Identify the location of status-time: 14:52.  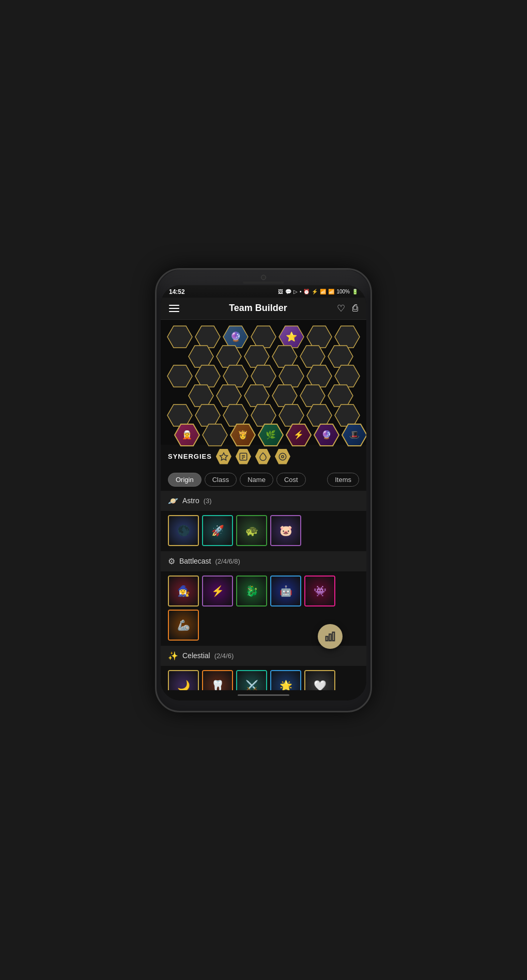
(177, 292).